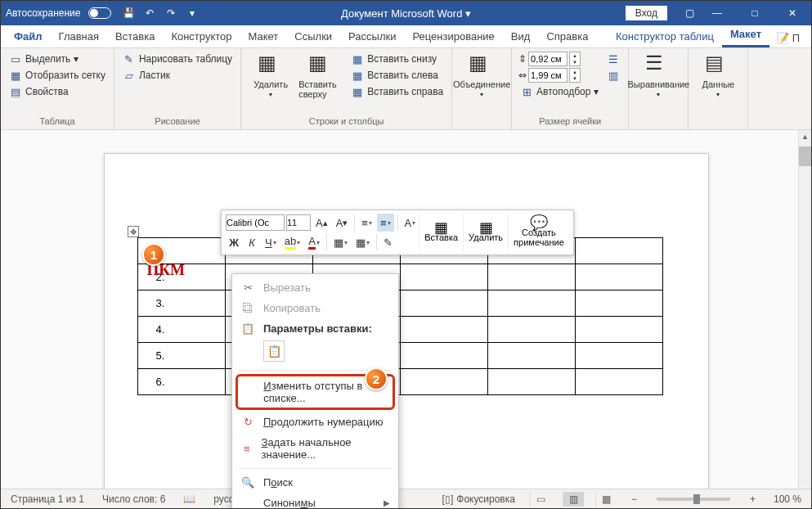  What do you see at coordinates (406, 13) in the screenshot?
I see `window-title: Документ Microsoft Word ▾` at bounding box center [406, 13].